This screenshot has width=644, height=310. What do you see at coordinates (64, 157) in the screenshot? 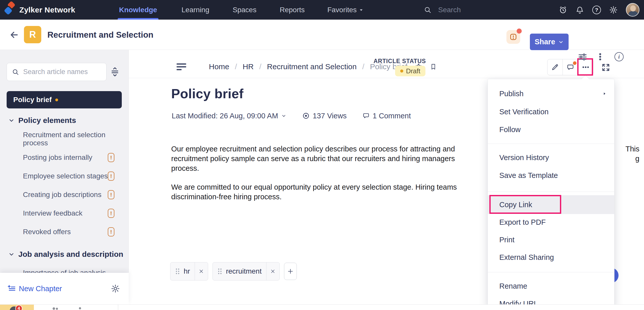
I see `sidebar-item-posting-jobs: Posting jobs internally !` at bounding box center [64, 157].